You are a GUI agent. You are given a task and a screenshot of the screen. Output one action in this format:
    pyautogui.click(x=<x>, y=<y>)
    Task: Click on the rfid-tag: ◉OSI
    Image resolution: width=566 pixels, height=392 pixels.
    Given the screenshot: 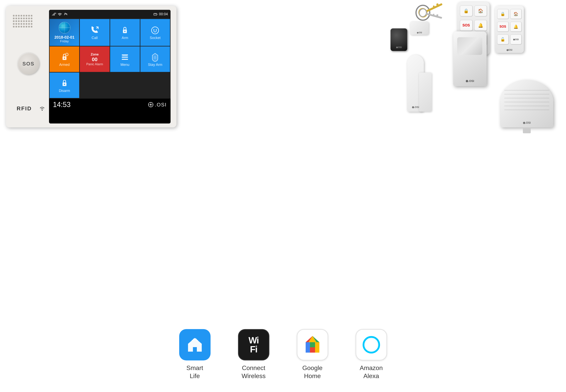 What is the action you would take?
    pyautogui.click(x=420, y=28)
    